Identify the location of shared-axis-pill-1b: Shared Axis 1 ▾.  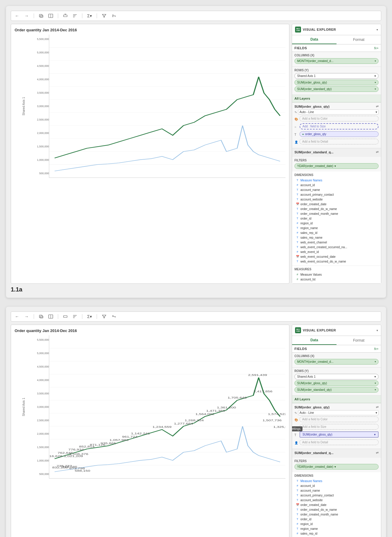
(337, 376).